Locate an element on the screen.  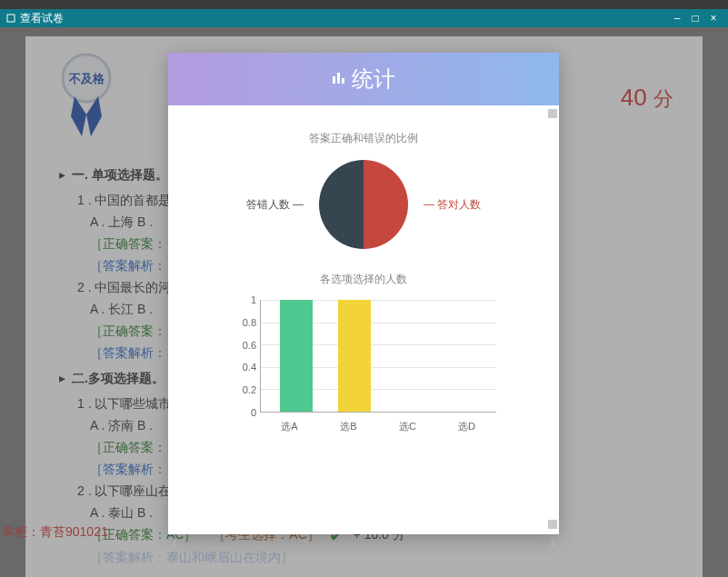
xlabel-d: 选D is located at coordinates (467, 426).